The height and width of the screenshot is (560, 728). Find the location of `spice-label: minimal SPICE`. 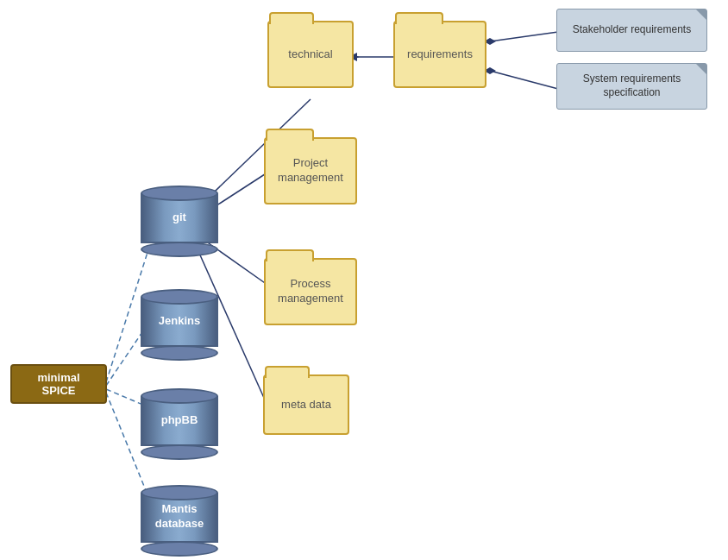

spice-label: minimal SPICE is located at coordinates (59, 384).